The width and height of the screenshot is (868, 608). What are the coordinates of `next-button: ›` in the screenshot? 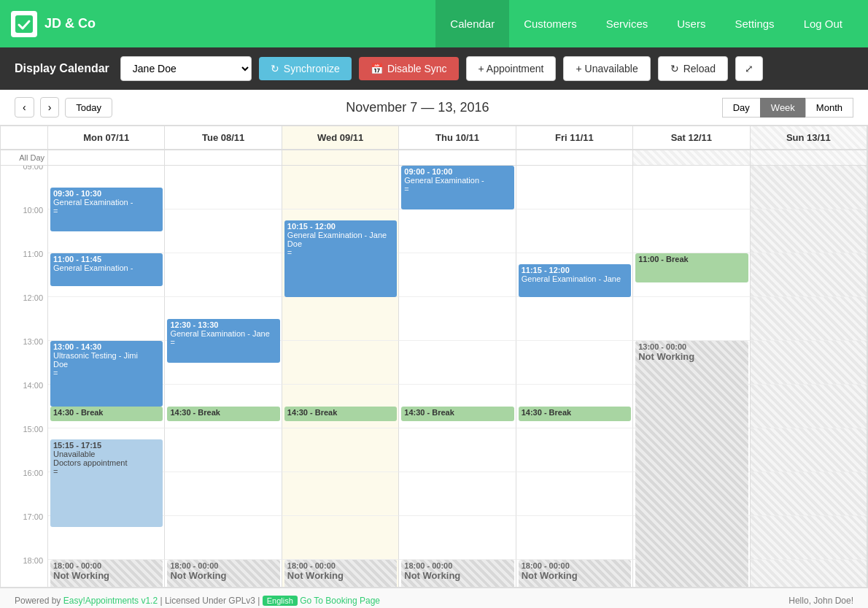 It's located at (50, 107).